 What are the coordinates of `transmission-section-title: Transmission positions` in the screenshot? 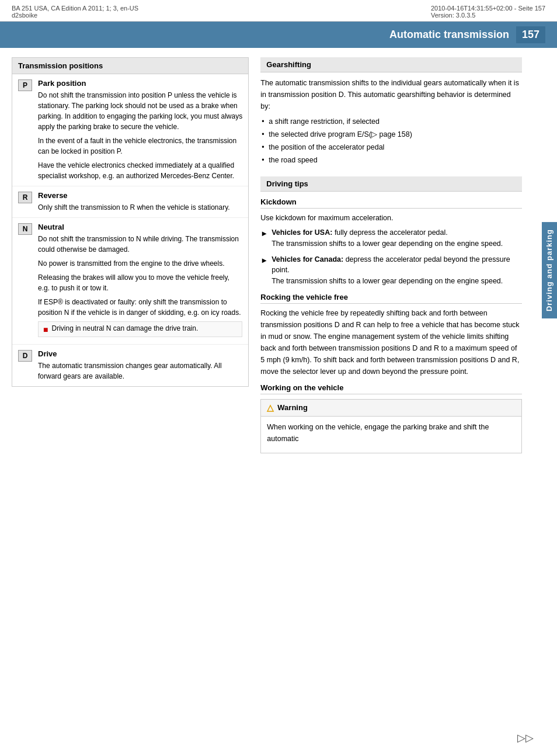 It's located at (130, 66).